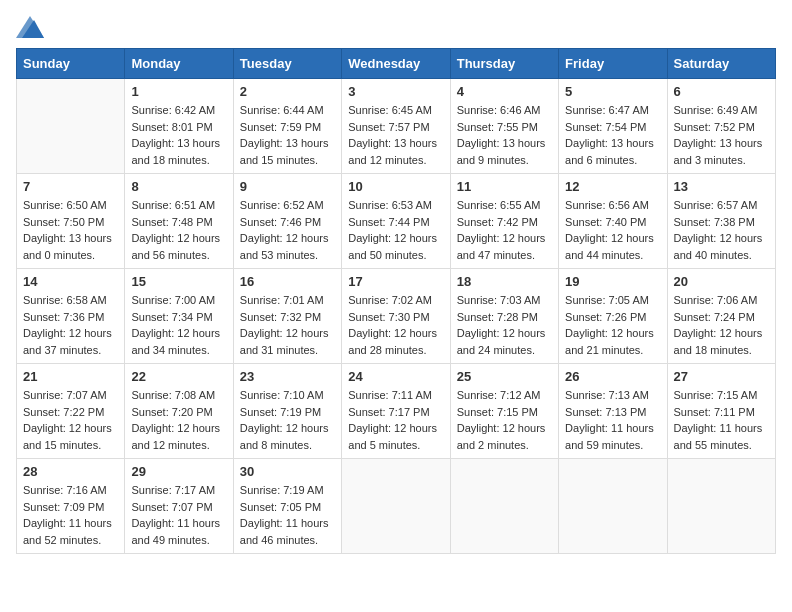  I want to click on day-cell: 9Sunrise: 6:52 AMSunset: 7:46 PMDaylight…, so click(287, 222).